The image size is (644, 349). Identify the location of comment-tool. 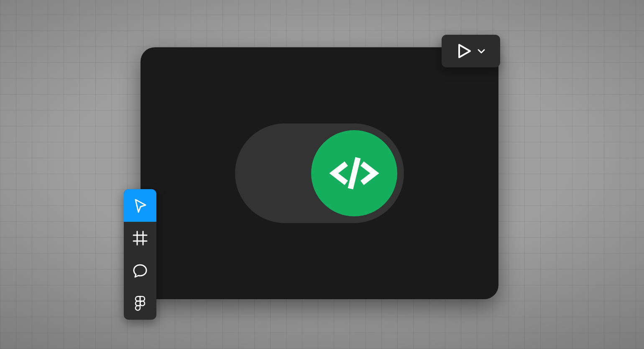
(140, 271).